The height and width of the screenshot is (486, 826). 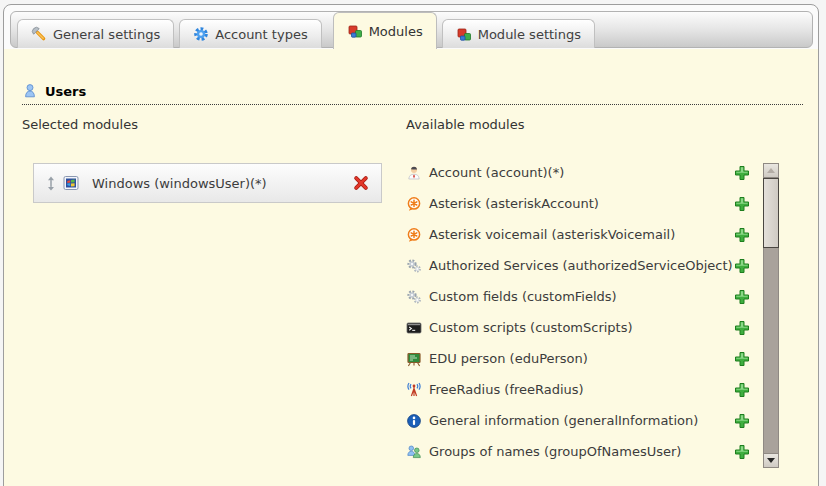 What do you see at coordinates (771, 170) in the screenshot?
I see `scroll-up-icon` at bounding box center [771, 170].